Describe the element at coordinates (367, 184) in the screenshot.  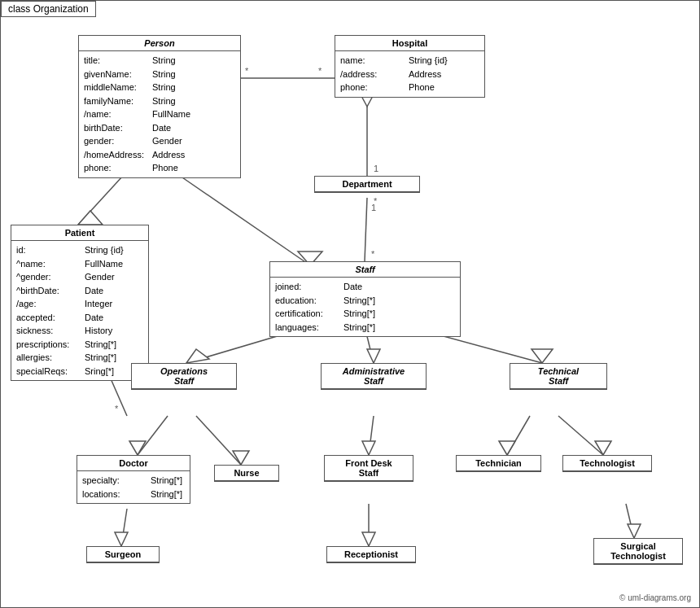
I see `class-department: Department` at that location.